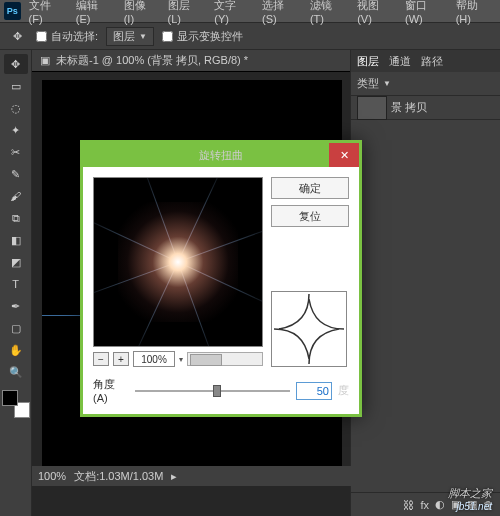  What do you see at coordinates (279, 14) in the screenshot?
I see `menu-select: 选择(S)` at bounding box center [279, 14].